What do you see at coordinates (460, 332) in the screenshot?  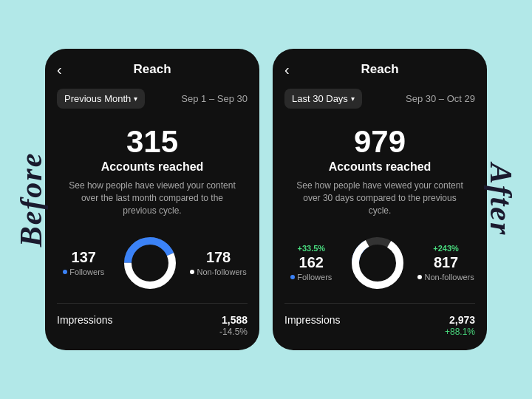 I see `after-impressions-change: +88.1%` at bounding box center [460, 332].